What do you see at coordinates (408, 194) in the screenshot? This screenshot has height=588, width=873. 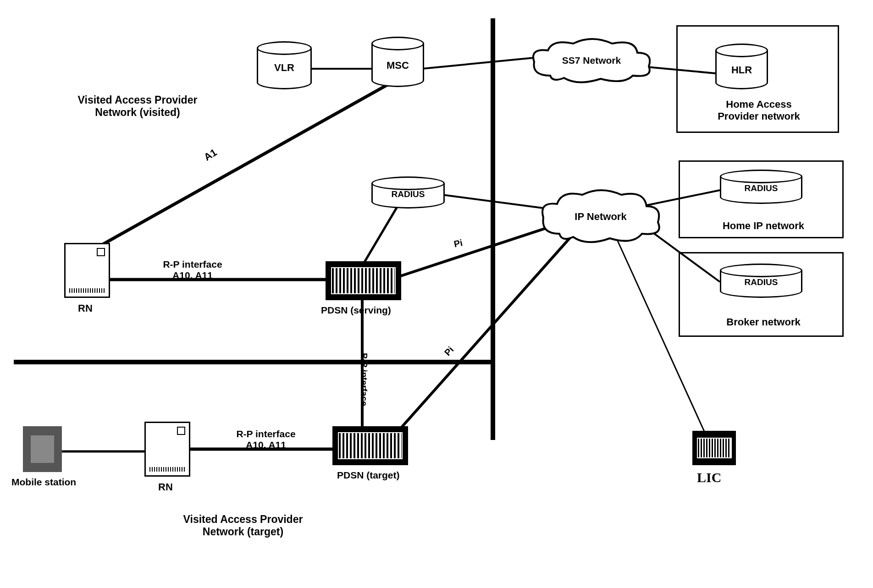 I see `radius-visited-label: RADIUS` at bounding box center [408, 194].